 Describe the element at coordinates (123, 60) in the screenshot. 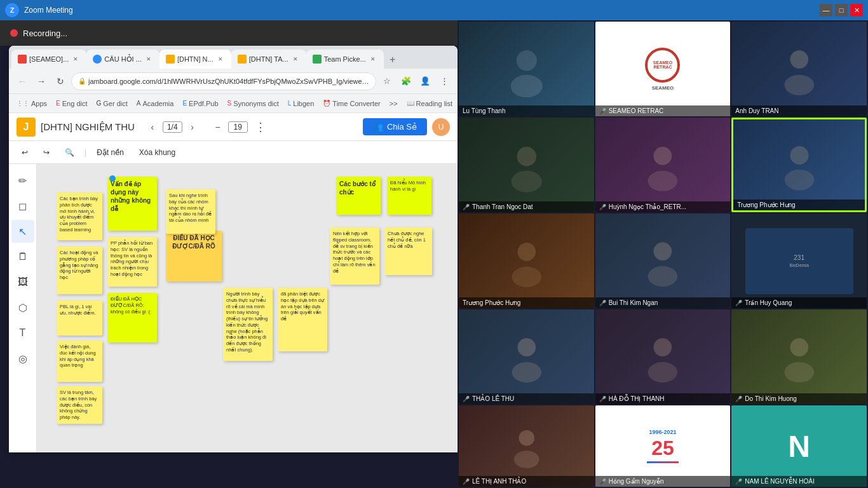

I see `tab-label-2: CÂU HỎI ...` at that location.